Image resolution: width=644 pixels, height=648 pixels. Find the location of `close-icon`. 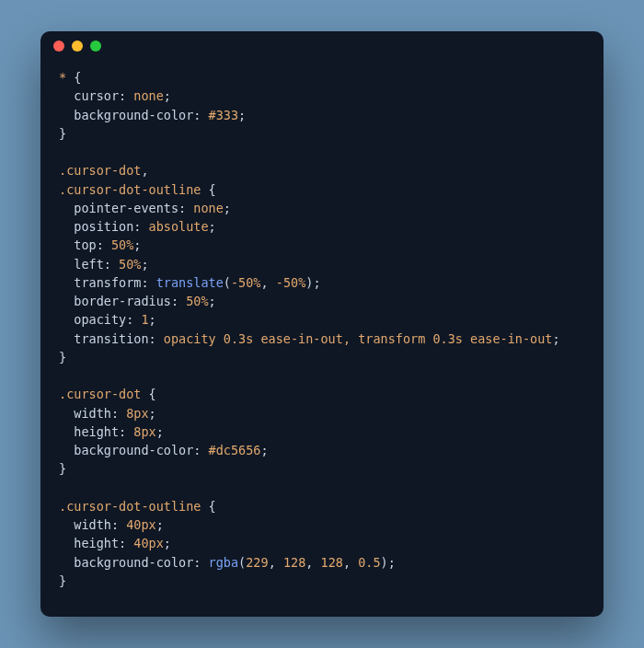

close-icon is located at coordinates (59, 46).